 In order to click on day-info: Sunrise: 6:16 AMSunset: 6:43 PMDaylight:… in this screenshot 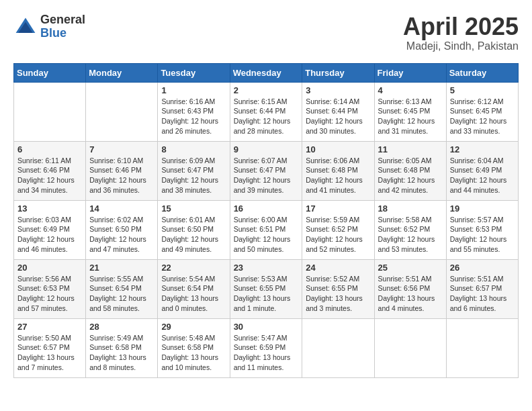, I will do `click(193, 117)`.